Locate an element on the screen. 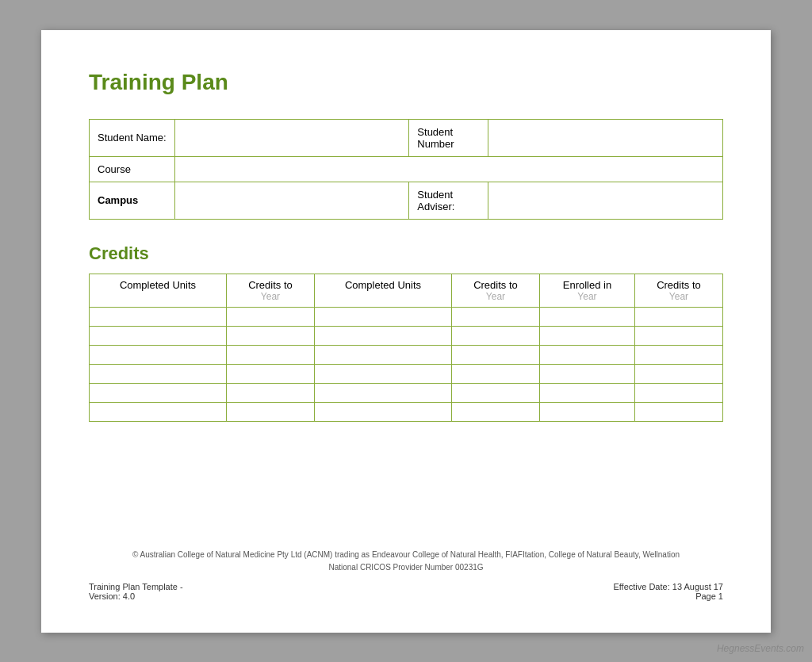  footer-meta: Training Plan Template - Version: 4.0 Ef… is located at coordinates (406, 591).